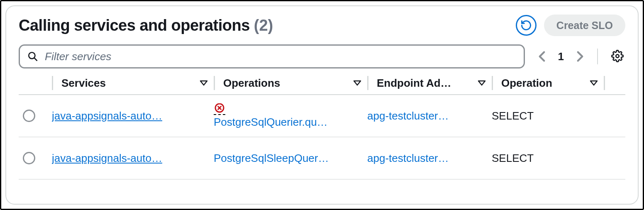 The width and height of the screenshot is (644, 210). Describe the element at coordinates (272, 56) in the screenshot. I see `filter-search` at that location.